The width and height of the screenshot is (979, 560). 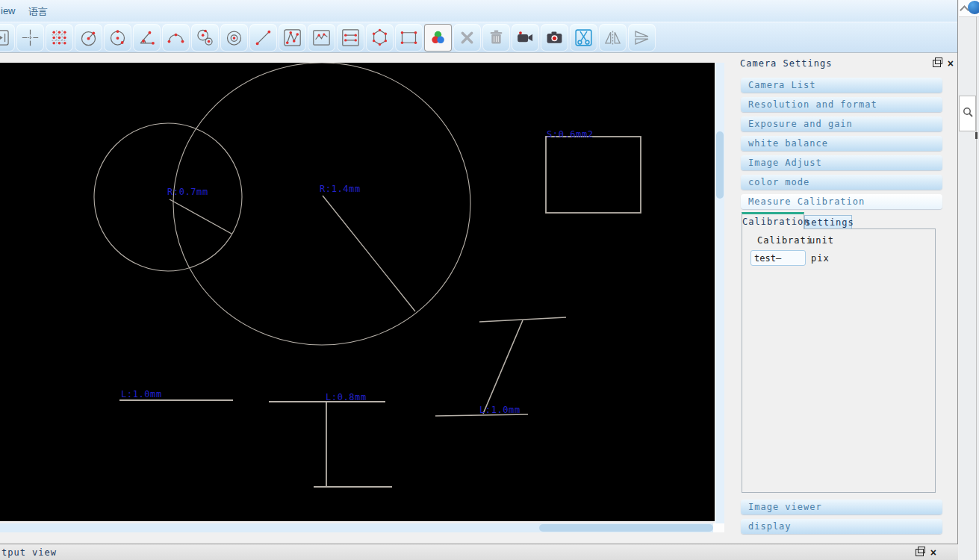 I want to click on measured-rectangle, so click(x=593, y=175).